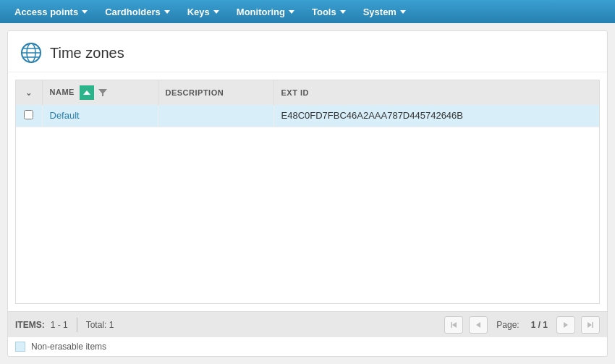  What do you see at coordinates (343, 12) in the screenshot?
I see `nav-tools-caret` at bounding box center [343, 12].